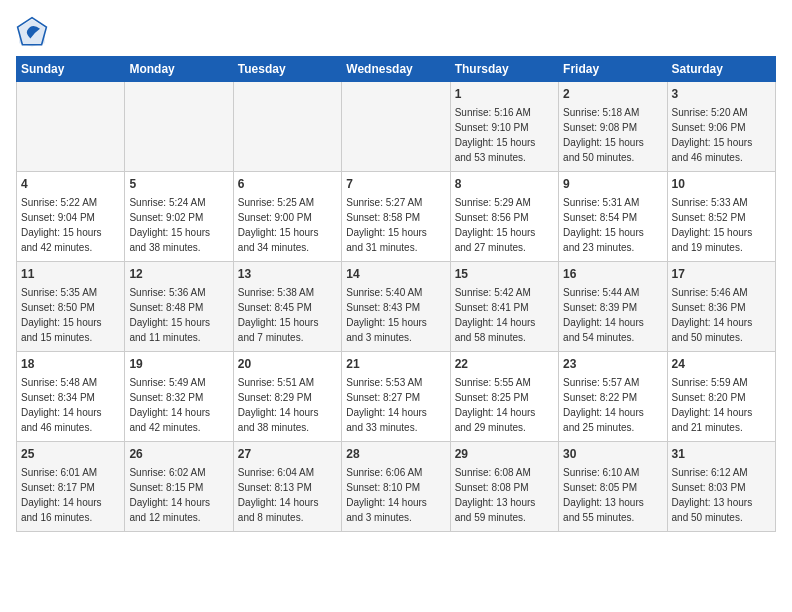 This screenshot has width=792, height=612. What do you see at coordinates (167, 472) in the screenshot?
I see `day-sunrise: Sunrise: 6:02 AM` at bounding box center [167, 472].